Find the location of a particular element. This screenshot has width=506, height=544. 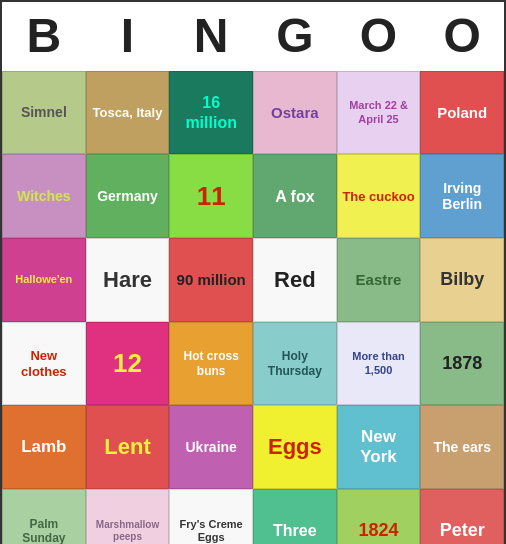

cell-7: Germany is located at coordinates (128, 196).